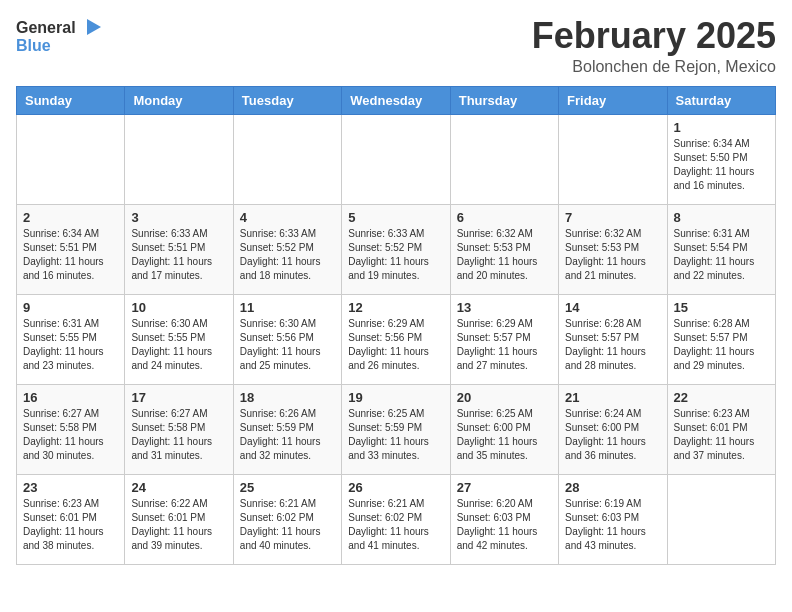  I want to click on day-info: Sunrise: 6:31 AM Sunset: 5:54 PM Dayligh…, so click(722, 255).